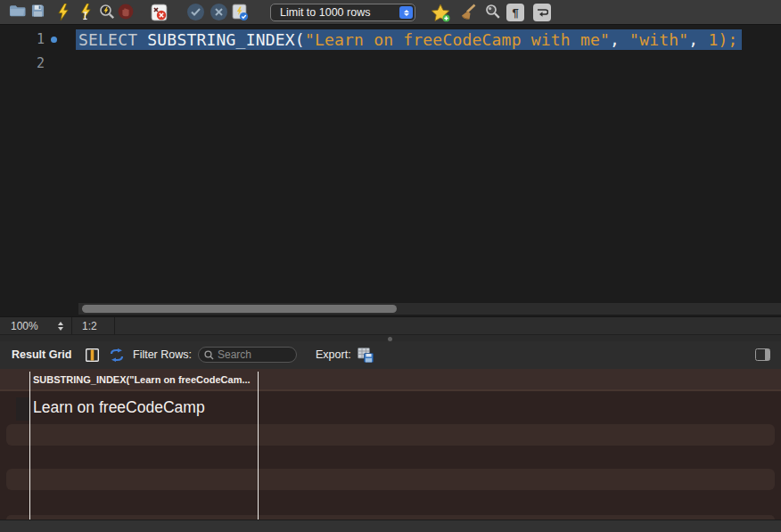 The width and height of the screenshot is (781, 532). Describe the element at coordinates (467, 12) in the screenshot. I see `beautify-icon` at that location.